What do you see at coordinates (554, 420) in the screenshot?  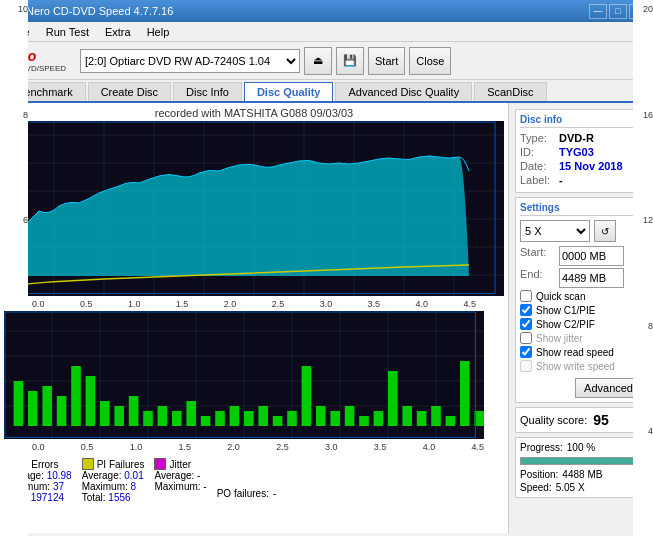 I see `quality-score-label: Quality score:` at bounding box center [554, 420].